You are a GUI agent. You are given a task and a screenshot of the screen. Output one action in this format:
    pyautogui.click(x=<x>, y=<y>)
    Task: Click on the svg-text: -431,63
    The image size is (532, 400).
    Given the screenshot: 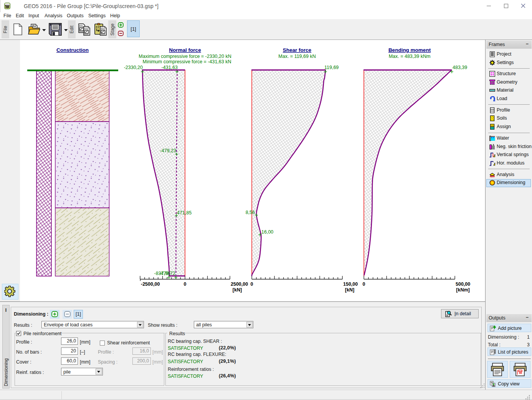 What is the action you would take?
    pyautogui.click(x=170, y=67)
    